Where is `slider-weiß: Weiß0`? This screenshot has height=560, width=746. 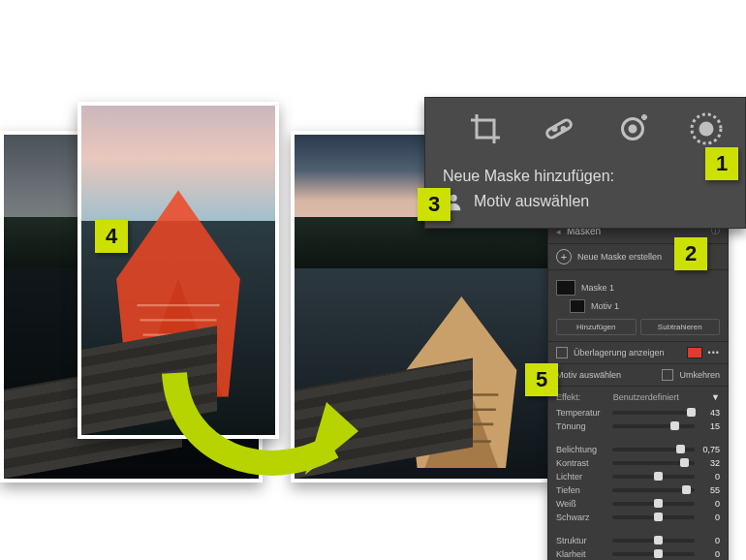
slider-weiß: Weiß0 is located at coordinates (637, 504).